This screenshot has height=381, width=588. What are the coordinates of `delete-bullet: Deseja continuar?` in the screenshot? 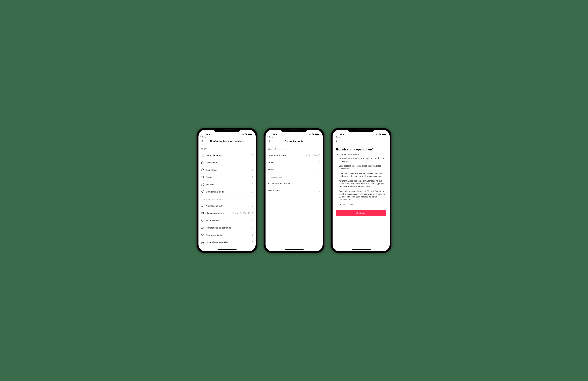 It's located at (363, 204).